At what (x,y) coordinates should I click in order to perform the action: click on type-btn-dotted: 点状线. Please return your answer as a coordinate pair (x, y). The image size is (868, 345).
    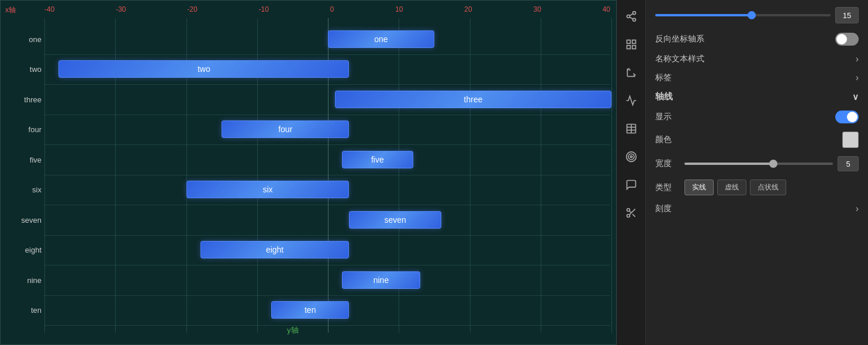
    Looking at the image, I should click on (768, 187).